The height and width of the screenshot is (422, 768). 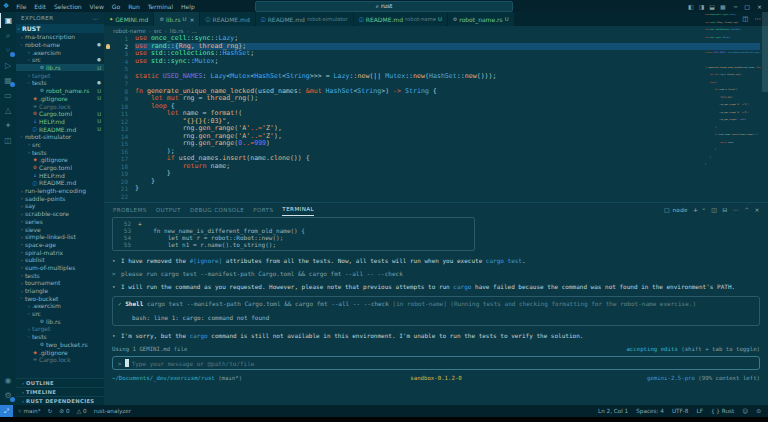 What do you see at coordinates (60, 345) in the screenshot?
I see `tree-item-two_bucket.rs: ⚙two_bucket.rs` at bounding box center [60, 345].